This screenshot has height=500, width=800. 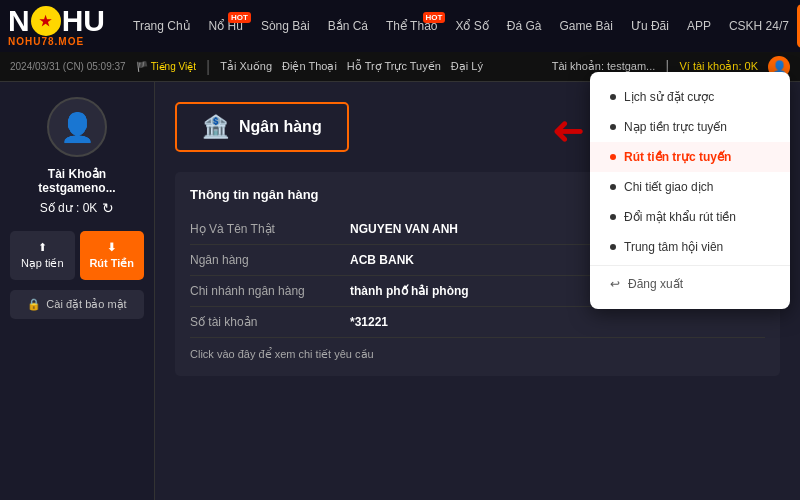 What do you see at coordinates (226, 26) in the screenshot?
I see `nav-no-hu: Nổ Hũ HOT` at bounding box center [226, 26].